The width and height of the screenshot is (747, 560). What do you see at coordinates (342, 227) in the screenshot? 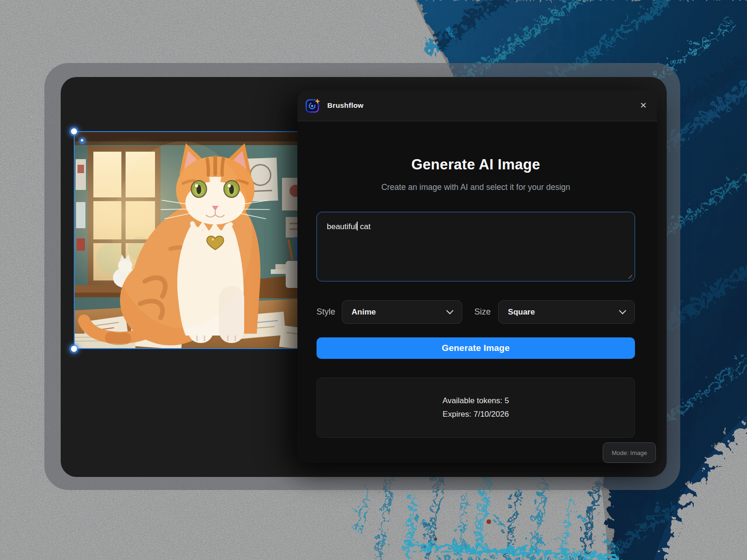
I see `prompt-text: beautiful` at bounding box center [342, 227].